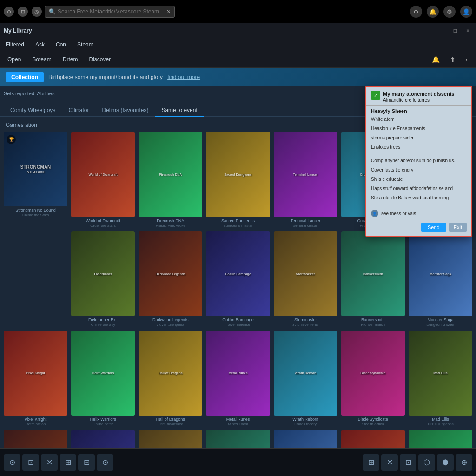 This screenshot has width=476, height=476. What do you see at coordinates (373, 419) in the screenshot?
I see `game-title: Blade Syndicate` at bounding box center [373, 419].